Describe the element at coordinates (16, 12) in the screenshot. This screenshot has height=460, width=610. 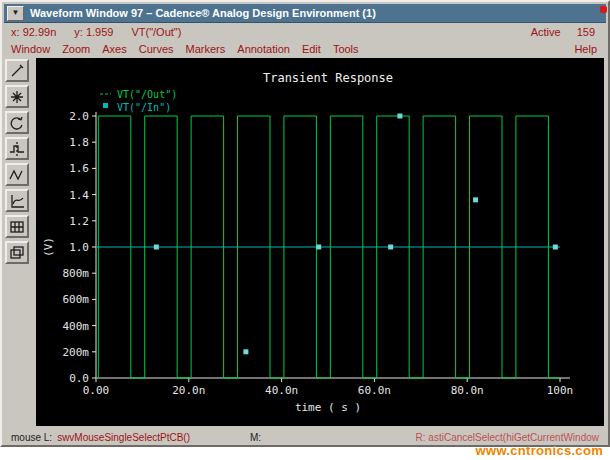
I see `chevron-down-icon: ▼` at that location.